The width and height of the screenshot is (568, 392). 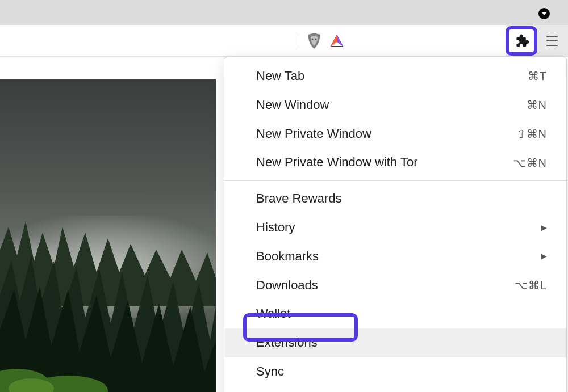 I want to click on brave-rewards-icon, so click(x=337, y=41).